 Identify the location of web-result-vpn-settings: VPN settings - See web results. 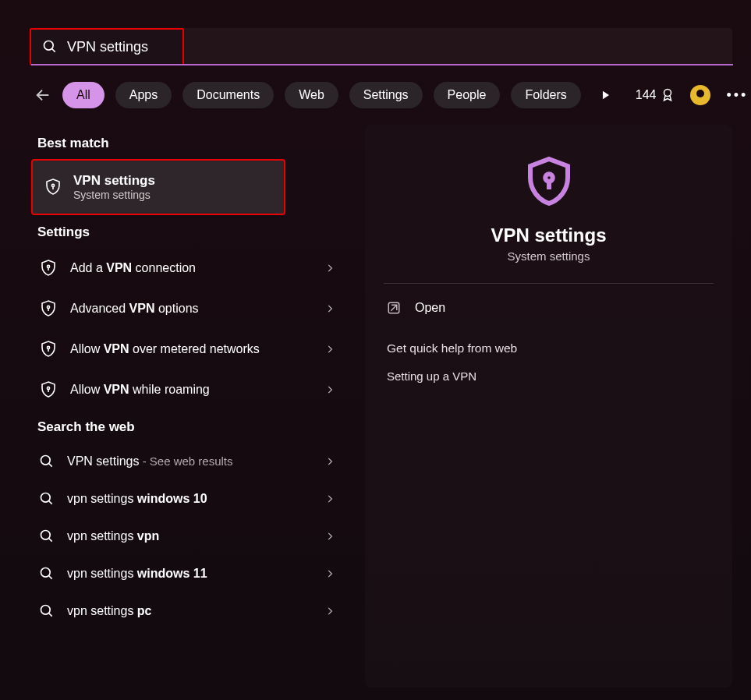
(187, 461).